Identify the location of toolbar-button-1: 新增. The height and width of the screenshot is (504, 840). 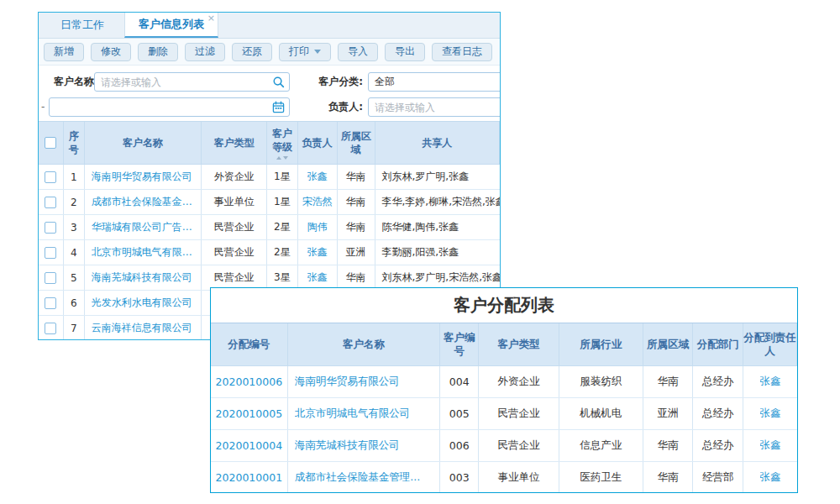
(64, 52).